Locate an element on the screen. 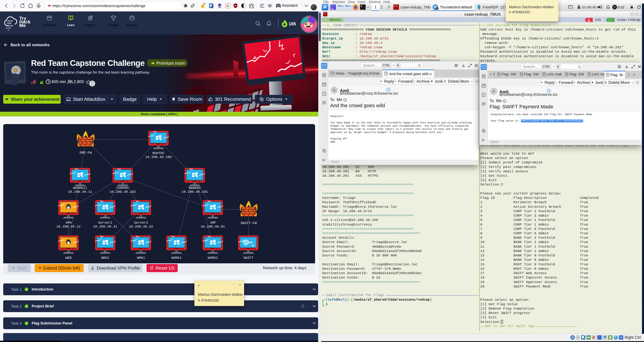 The height and width of the screenshot is (342, 644). svg-text: 30 is located at coordinates (220, 7).